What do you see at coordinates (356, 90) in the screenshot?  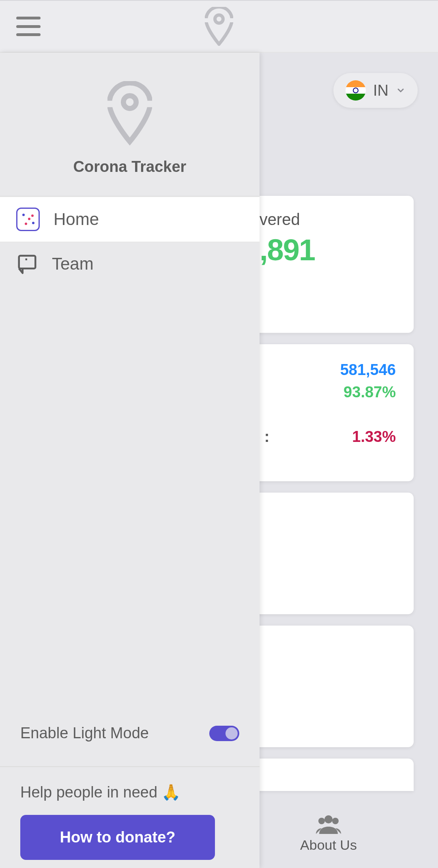 I see `india-flag-icon` at bounding box center [356, 90].